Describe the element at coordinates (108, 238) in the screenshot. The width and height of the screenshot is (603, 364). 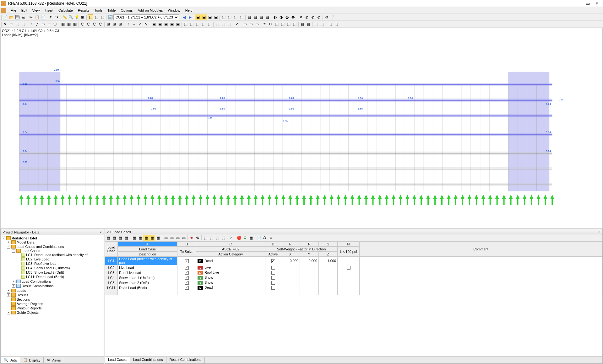
I see `tpt-1: ▦` at that location.